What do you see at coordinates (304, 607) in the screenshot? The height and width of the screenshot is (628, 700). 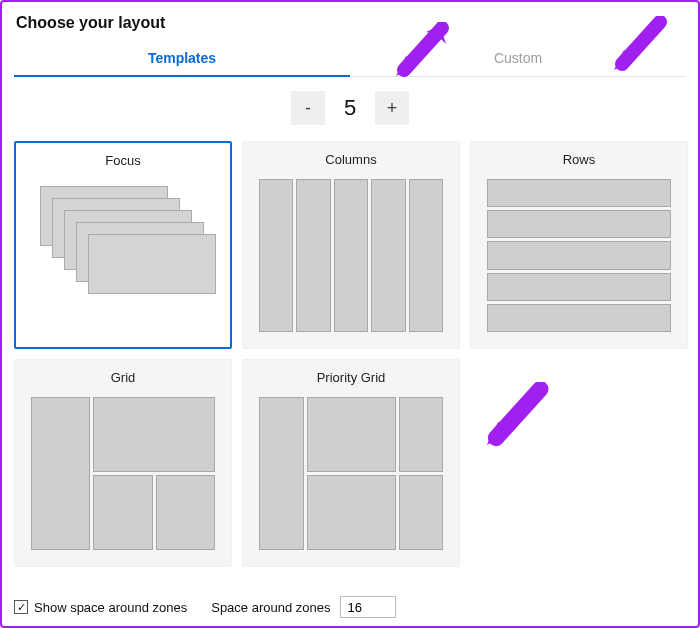 I see `space-around-zones-field: Space around zones` at bounding box center [304, 607].